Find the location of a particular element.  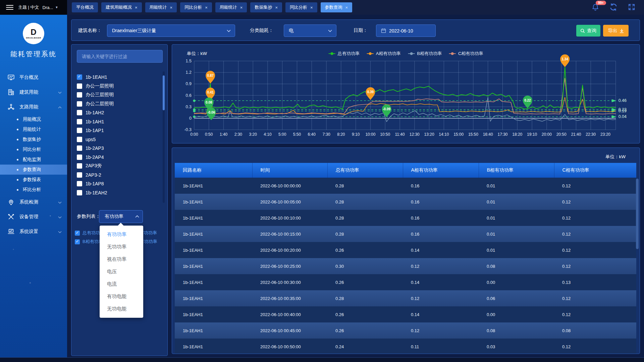

sidebar-subitem-同比分析: 同比分析 is located at coordinates (34, 149).